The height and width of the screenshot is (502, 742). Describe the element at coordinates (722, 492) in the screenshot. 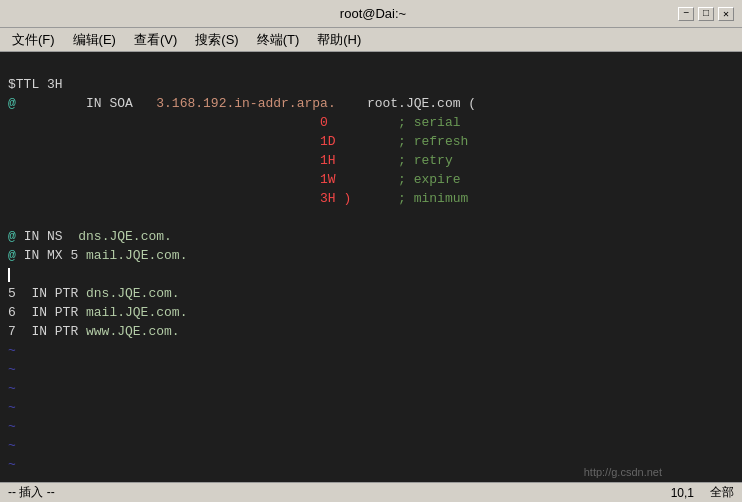

I see `scroll-position: 全部` at that location.